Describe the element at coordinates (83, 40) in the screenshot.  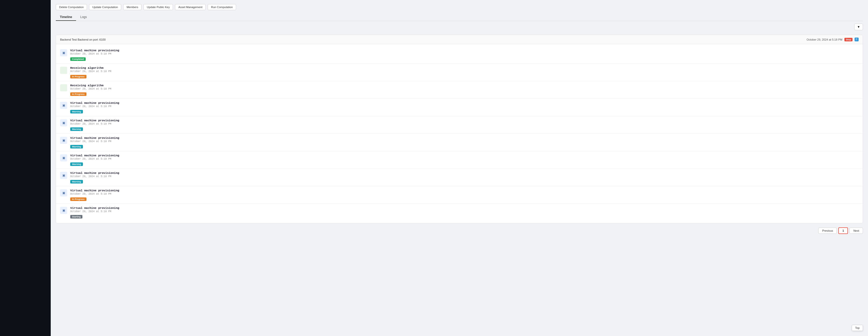
I see `card-title: Backend Test Backend on port :6100` at that location.